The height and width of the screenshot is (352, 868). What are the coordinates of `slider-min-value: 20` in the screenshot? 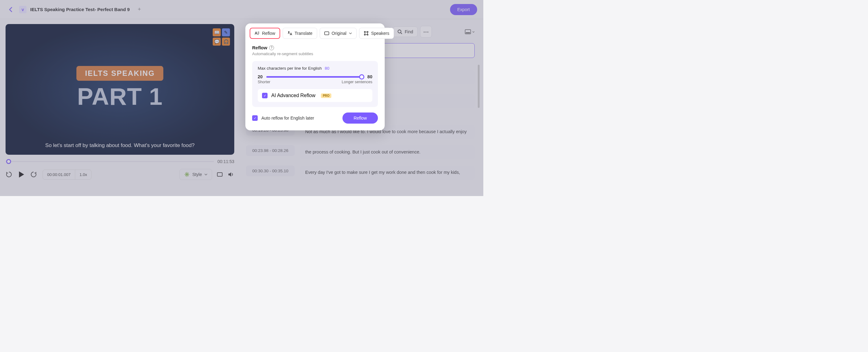 It's located at (260, 77).